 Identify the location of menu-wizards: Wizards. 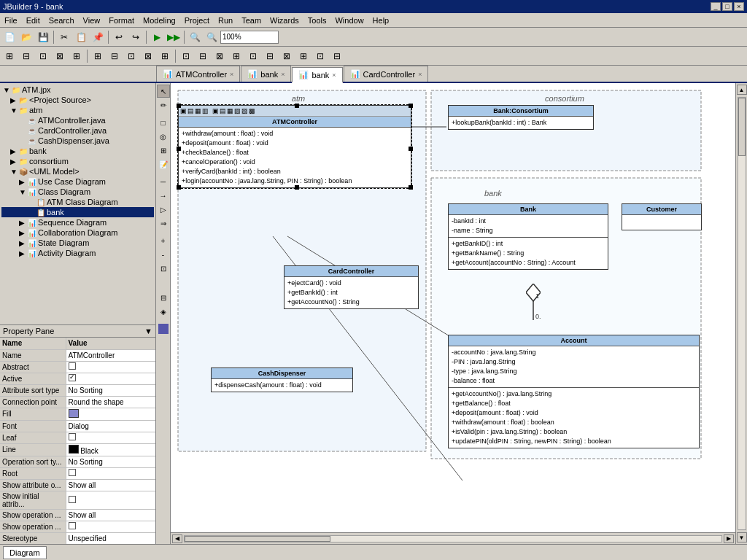
(285, 20).